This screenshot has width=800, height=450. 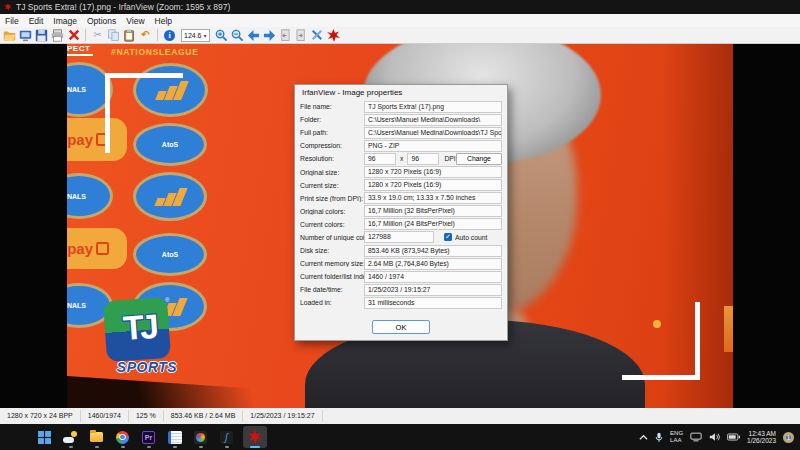 I want to click on paste-icon, so click(x=130, y=36).